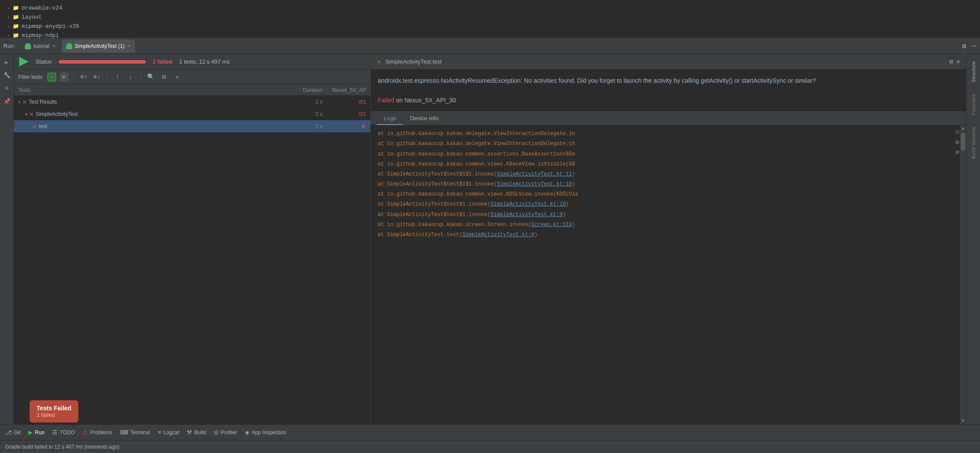 The width and height of the screenshot is (980, 453). Describe the element at coordinates (52, 77) in the screenshot. I see `filter-passed-button: ✓` at that location.